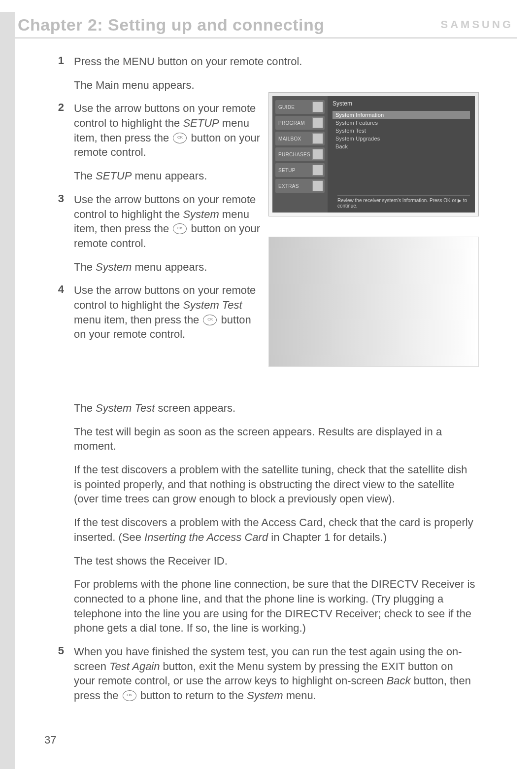 The image size is (532, 781). What do you see at coordinates (206, 537) in the screenshot?
I see `text-run: Inserting the Access Card` at bounding box center [206, 537].